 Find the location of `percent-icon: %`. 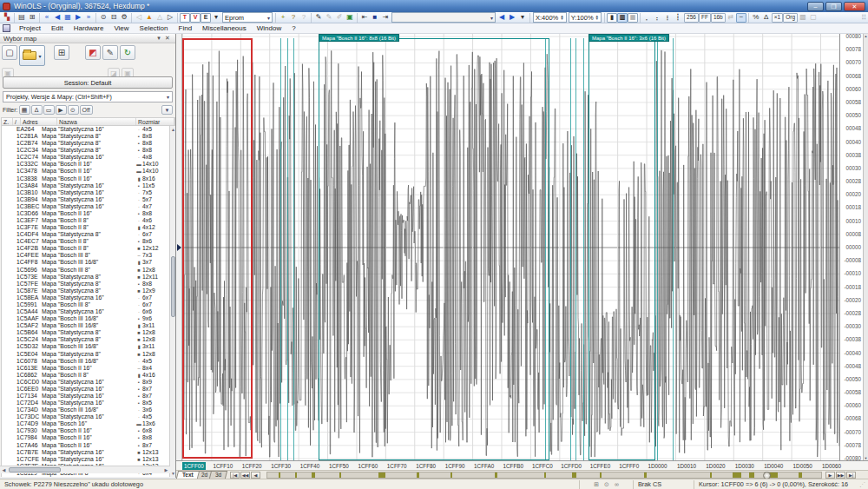

percent-icon: % is located at coordinates (756, 17).